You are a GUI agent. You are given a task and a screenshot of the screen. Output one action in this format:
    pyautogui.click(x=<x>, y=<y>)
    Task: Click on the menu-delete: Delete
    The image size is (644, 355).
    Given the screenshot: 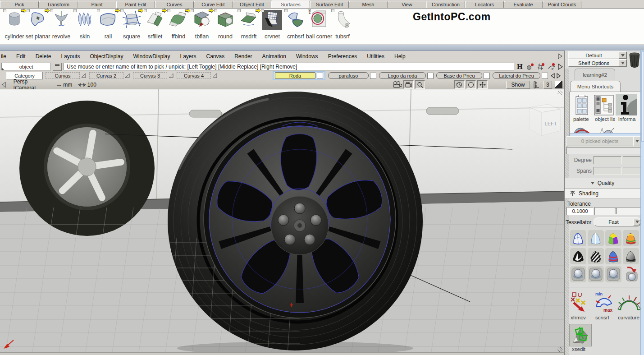 What is the action you would take?
    pyautogui.click(x=43, y=56)
    